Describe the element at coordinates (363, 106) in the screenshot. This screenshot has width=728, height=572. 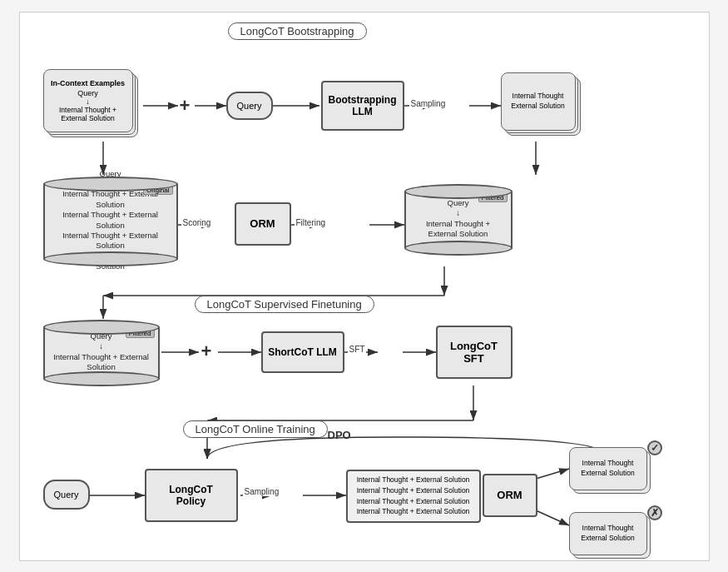
I see `bootstrapping-llm-box: Bootstrapping LLM` at that location.